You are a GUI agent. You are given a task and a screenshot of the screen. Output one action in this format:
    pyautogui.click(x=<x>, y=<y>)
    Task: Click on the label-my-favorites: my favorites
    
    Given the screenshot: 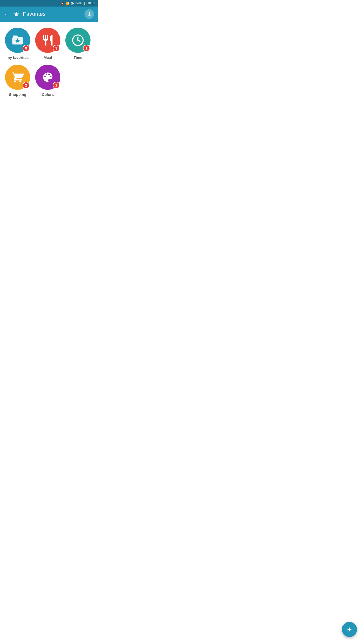 What is the action you would take?
    pyautogui.click(x=18, y=57)
    